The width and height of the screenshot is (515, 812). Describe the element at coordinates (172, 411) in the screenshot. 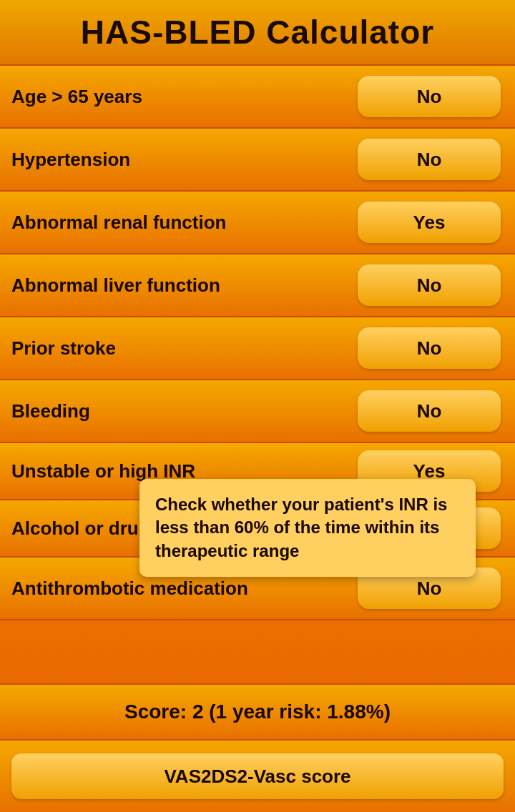

I see `row-bleeding-label-cell: Bleeding` at that location.